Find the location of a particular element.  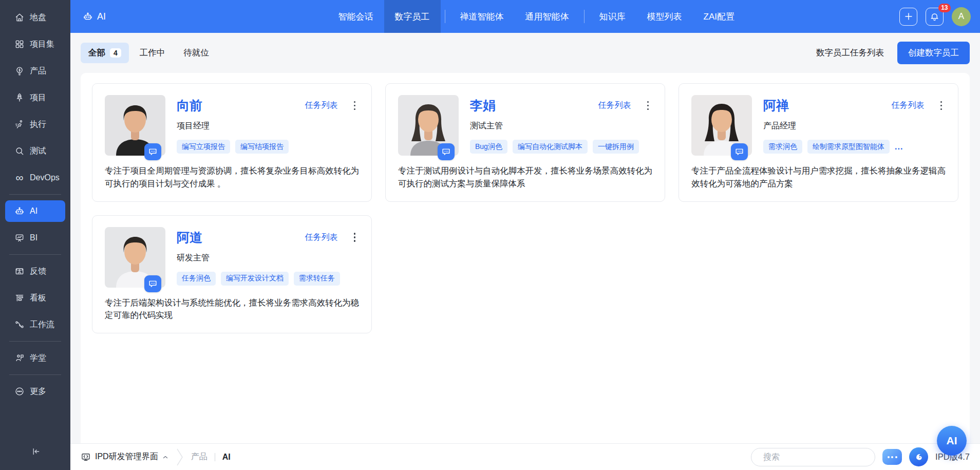

ai-assistant-fab: AI is located at coordinates (952, 441).